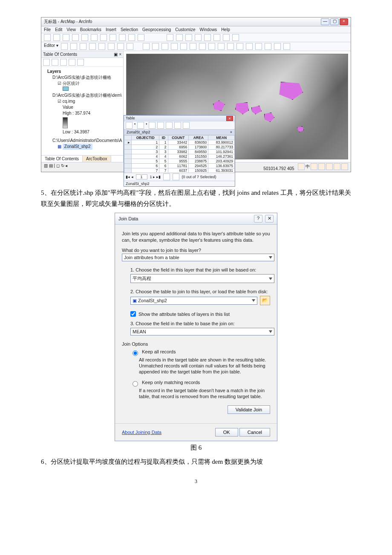  I want to click on search-icon, so click(208, 38).